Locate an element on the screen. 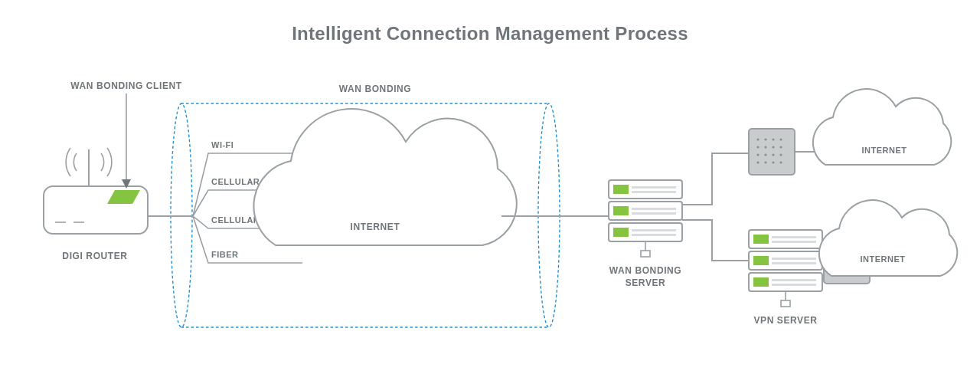  link-fiber: FIBER is located at coordinates (225, 254).